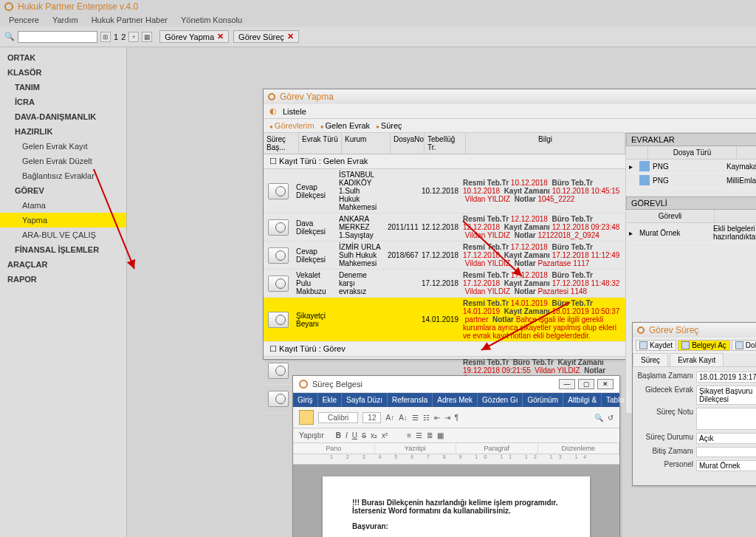 This screenshot has height=537, width=756. I want to click on val-durum: Açık, so click(726, 439).